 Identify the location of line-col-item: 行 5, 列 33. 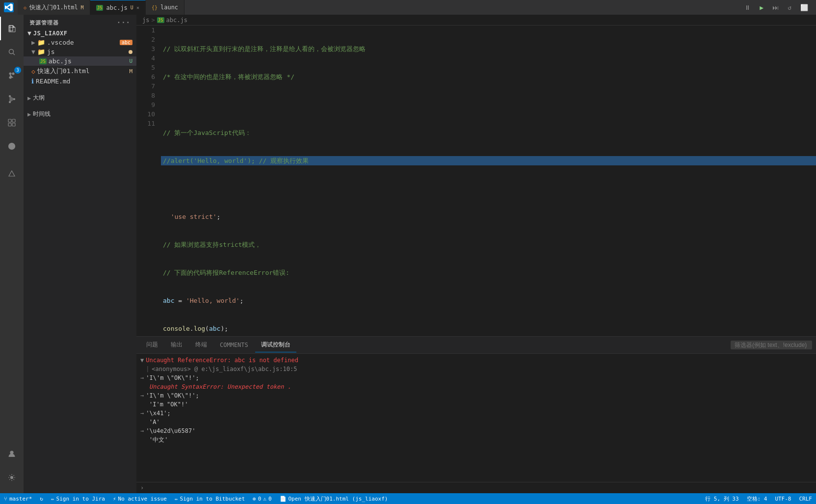
(722, 499).